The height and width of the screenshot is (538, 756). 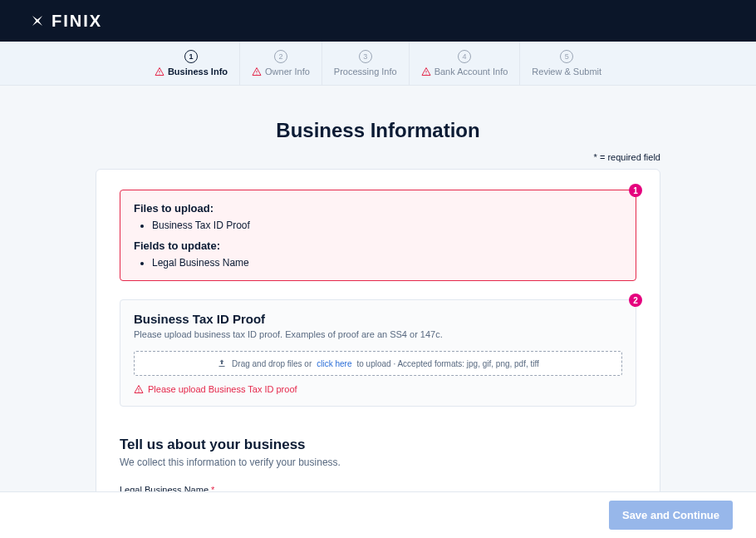 What do you see at coordinates (567, 57) in the screenshot?
I see `step-number: 5` at bounding box center [567, 57].